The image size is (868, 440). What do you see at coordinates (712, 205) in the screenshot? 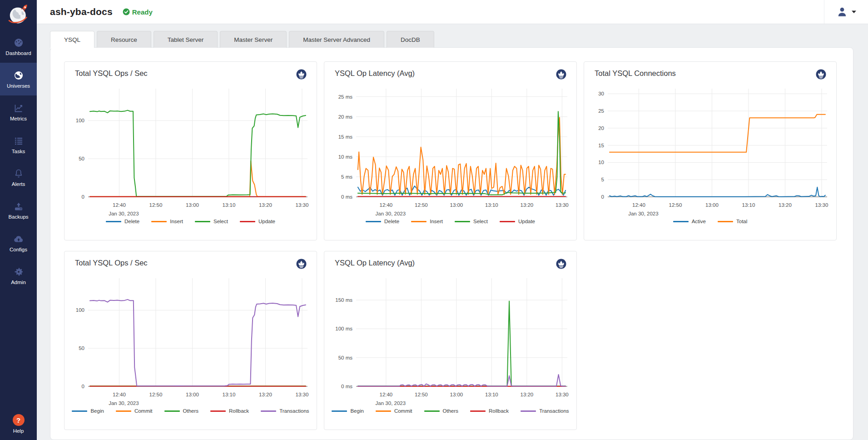
I see `svg-text: 13:00` at bounding box center [712, 205].